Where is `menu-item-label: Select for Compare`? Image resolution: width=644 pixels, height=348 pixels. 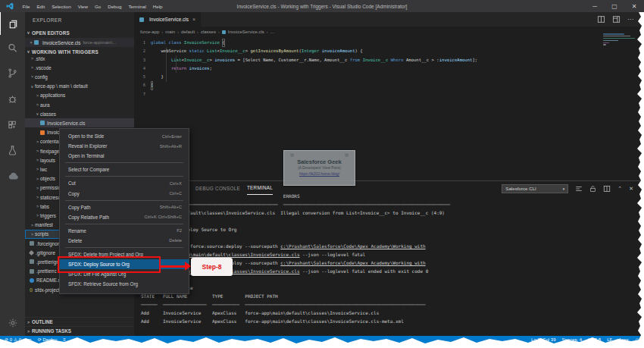
menu-item-label: Select for Compare is located at coordinates (89, 170).